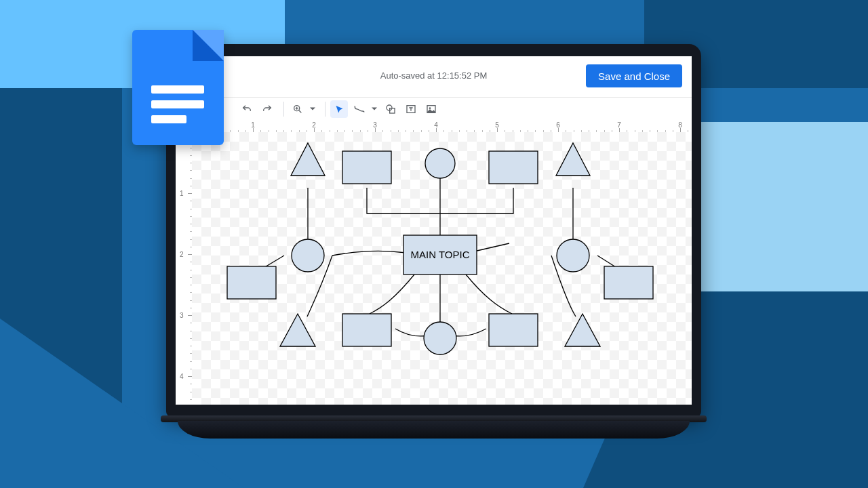  What do you see at coordinates (184, 268) in the screenshot?
I see `vertical-ruler: 1234` at bounding box center [184, 268].